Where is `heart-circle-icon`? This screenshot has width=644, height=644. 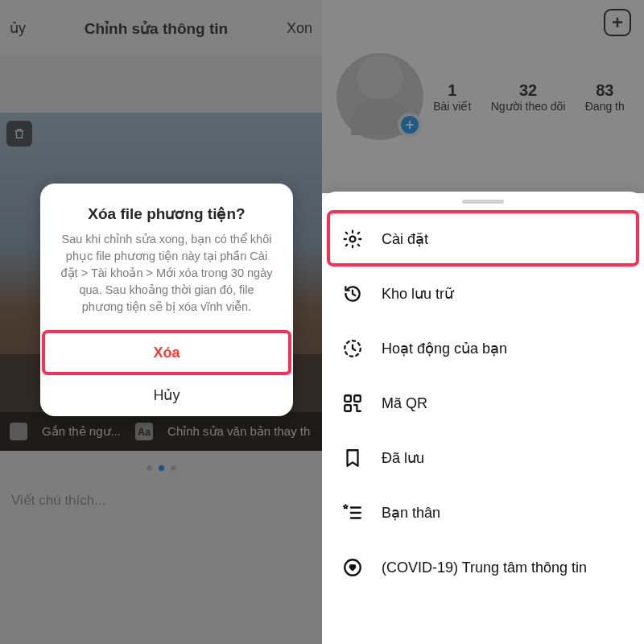
heart-circle-icon is located at coordinates (353, 568).